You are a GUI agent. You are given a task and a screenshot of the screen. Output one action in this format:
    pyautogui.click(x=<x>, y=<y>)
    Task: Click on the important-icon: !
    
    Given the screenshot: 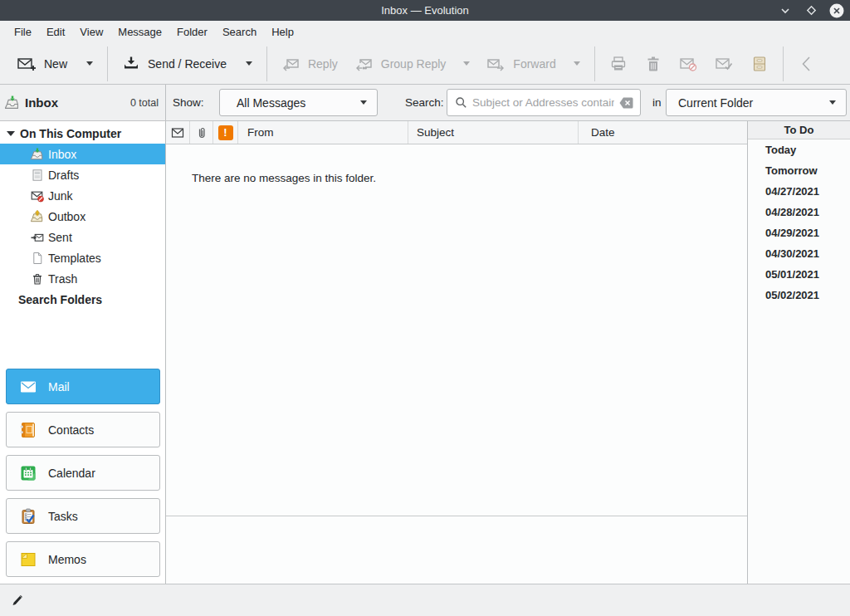 What is the action you would take?
    pyautogui.click(x=226, y=133)
    